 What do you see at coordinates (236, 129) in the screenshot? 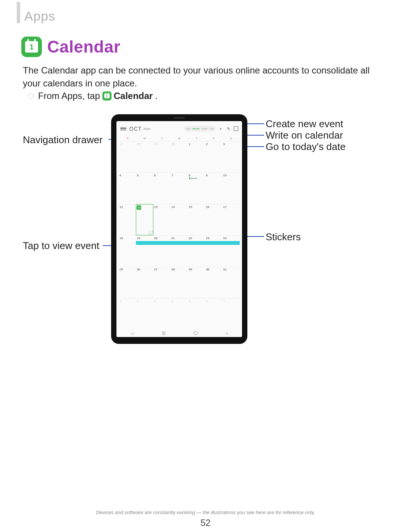
I see `today-icon` at bounding box center [236, 129].